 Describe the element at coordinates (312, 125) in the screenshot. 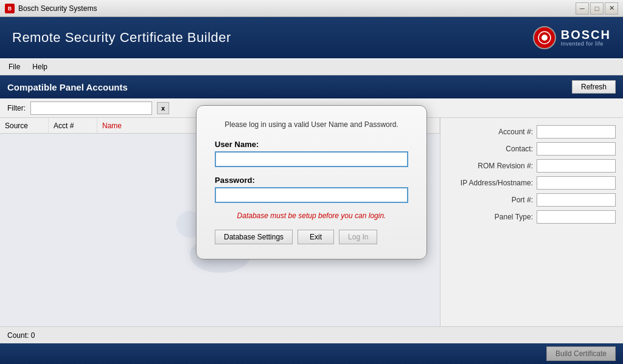

I see `dialog-message: Please log in using a valid User Name an…` at that location.